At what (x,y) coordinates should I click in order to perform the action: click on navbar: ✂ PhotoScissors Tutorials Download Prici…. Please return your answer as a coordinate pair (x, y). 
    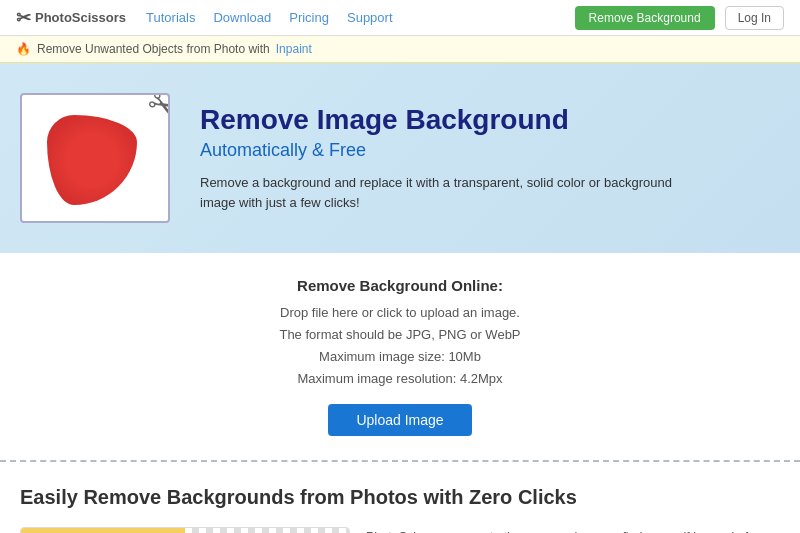
    Looking at the image, I should click on (400, 18).